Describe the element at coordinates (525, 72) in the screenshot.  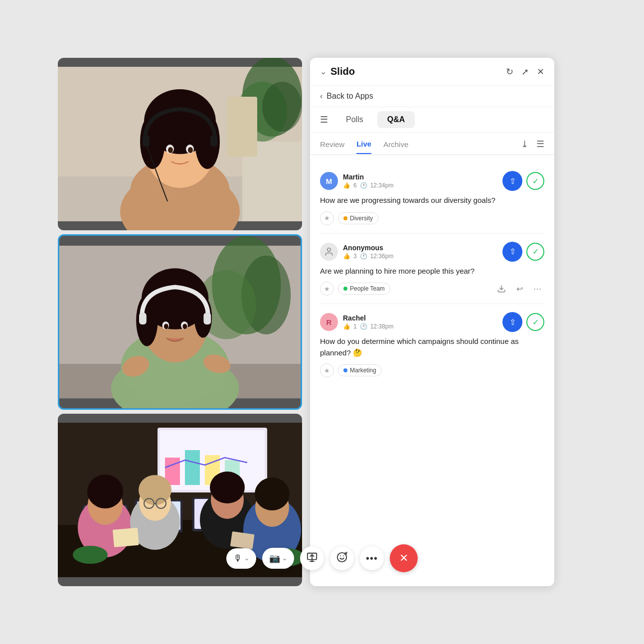
I see `external-link-icon: ➚` at that location.